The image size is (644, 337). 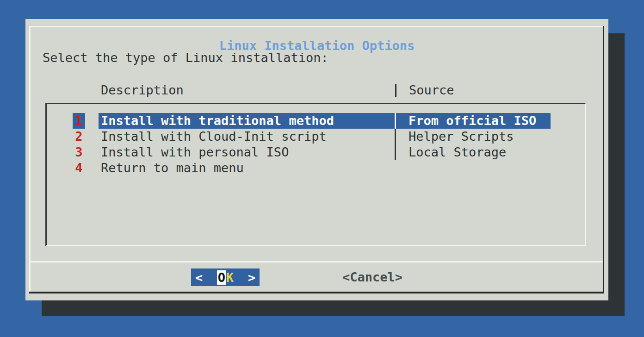 I want to click on button-separator-line, so click(x=316, y=262).